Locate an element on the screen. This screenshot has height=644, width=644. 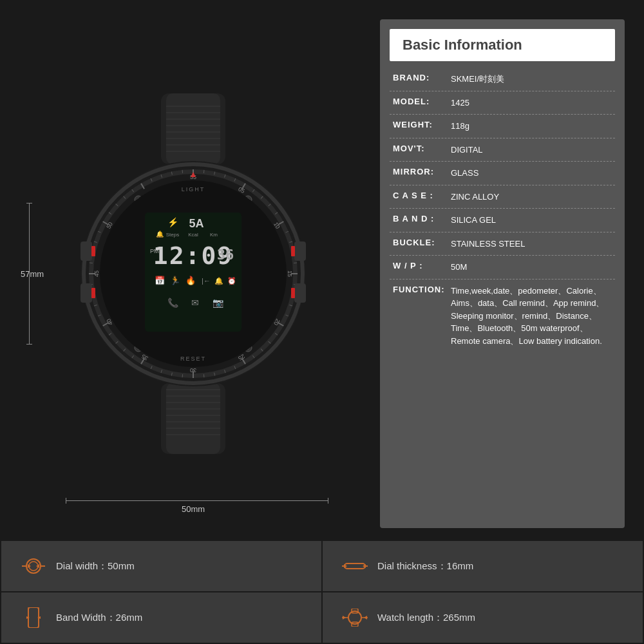
info-val: SKMEI/时刻美 is located at coordinates (531, 79).